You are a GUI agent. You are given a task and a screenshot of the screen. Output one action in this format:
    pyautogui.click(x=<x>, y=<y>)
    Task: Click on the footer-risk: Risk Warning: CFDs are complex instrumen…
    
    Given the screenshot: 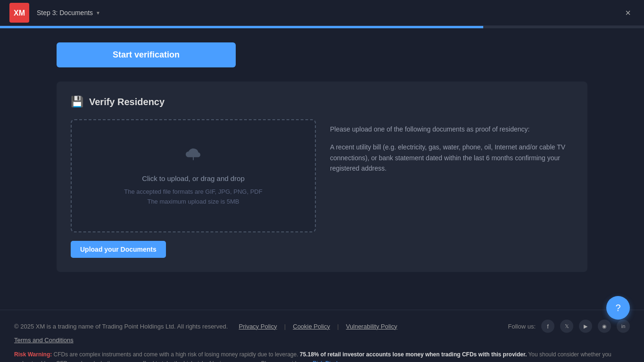 What is the action you would take?
    pyautogui.click(x=322, y=356)
    